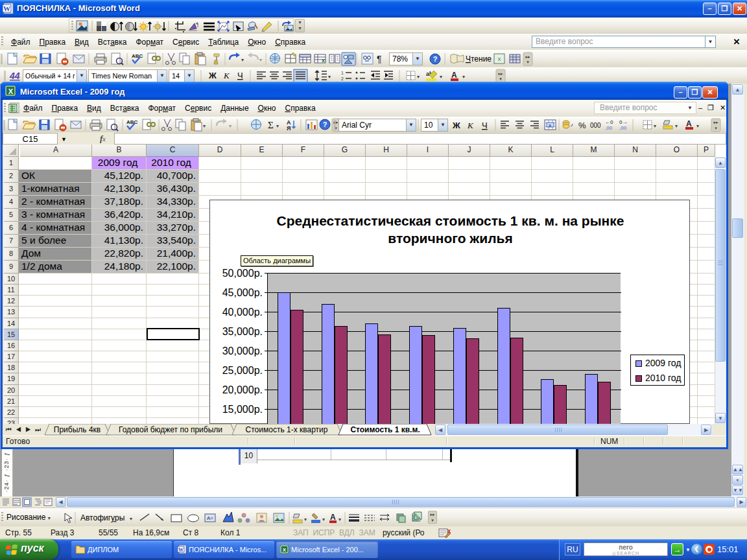  Describe the element at coordinates (210, 519) in the screenshot. I see `svg-text: A=` at that location.